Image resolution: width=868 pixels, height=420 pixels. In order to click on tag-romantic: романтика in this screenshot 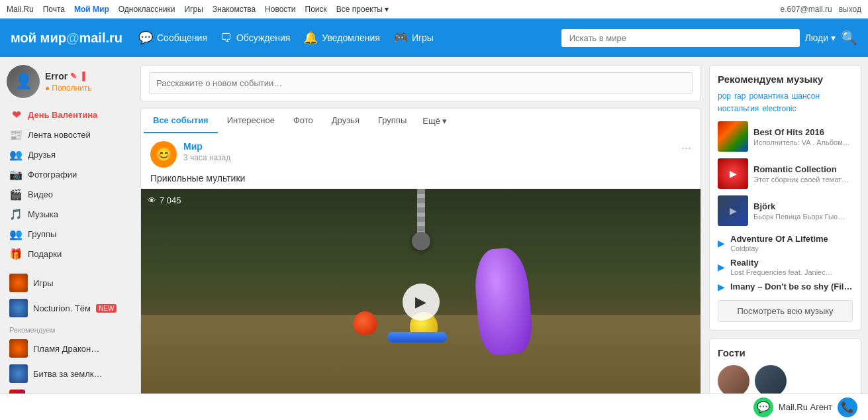, I will do `click(768, 96)`.